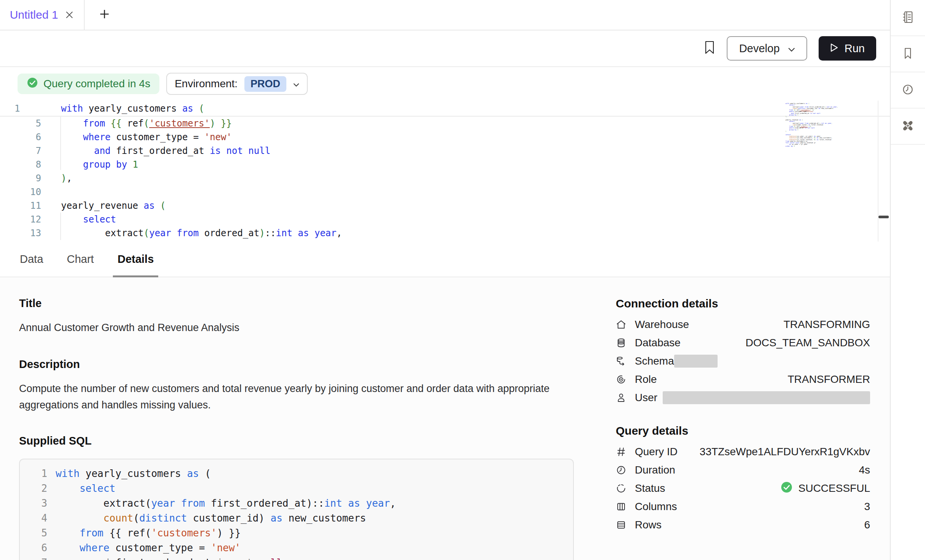  What do you see at coordinates (31, 259) in the screenshot?
I see `tab-data: Data` at bounding box center [31, 259].